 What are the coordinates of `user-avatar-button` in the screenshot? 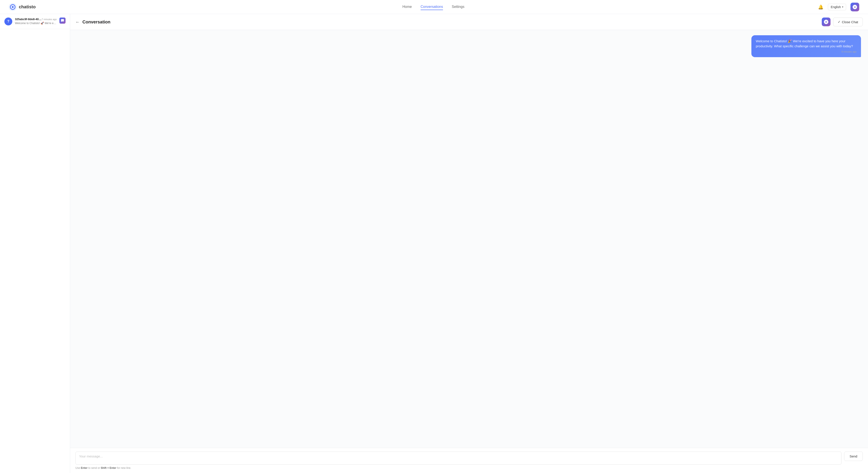 It's located at (855, 7).